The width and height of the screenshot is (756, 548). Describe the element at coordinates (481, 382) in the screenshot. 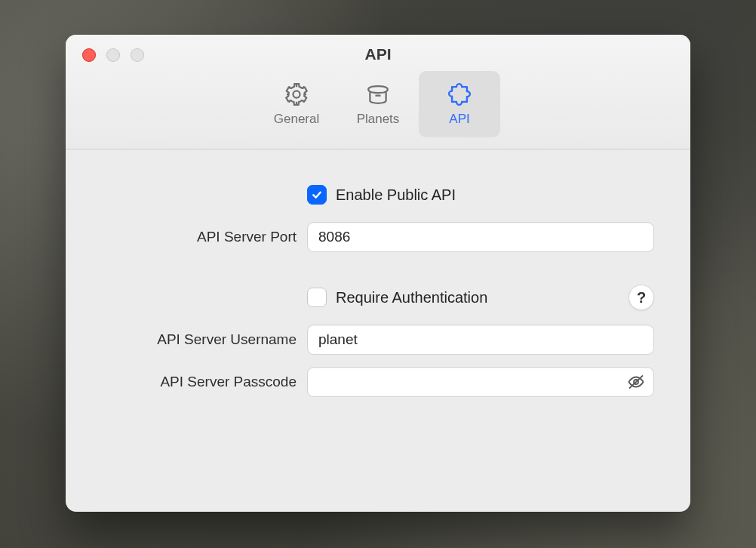

I see `passcode-input` at that location.